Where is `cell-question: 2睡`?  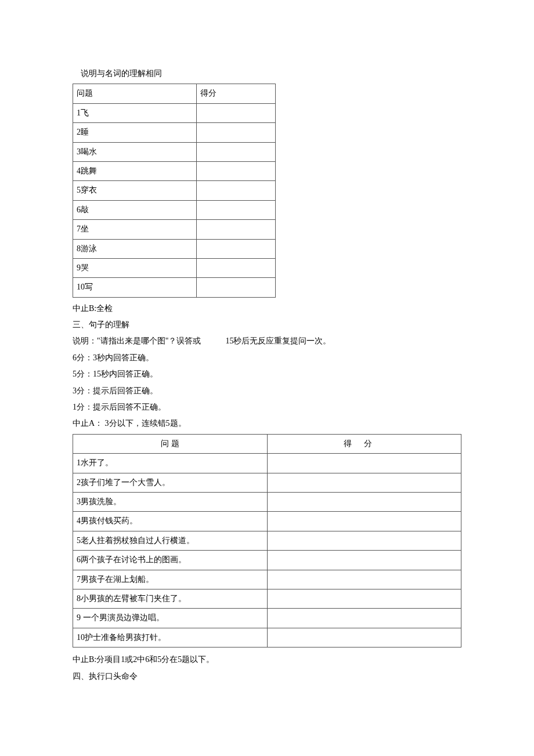
cell-question: 2睡 is located at coordinates (135, 132).